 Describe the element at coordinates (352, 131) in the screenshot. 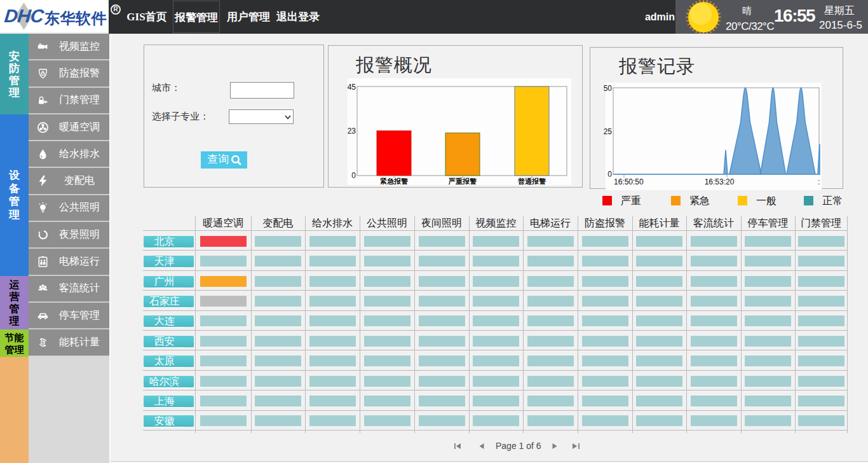

I see `svg-text: 23` at that location.